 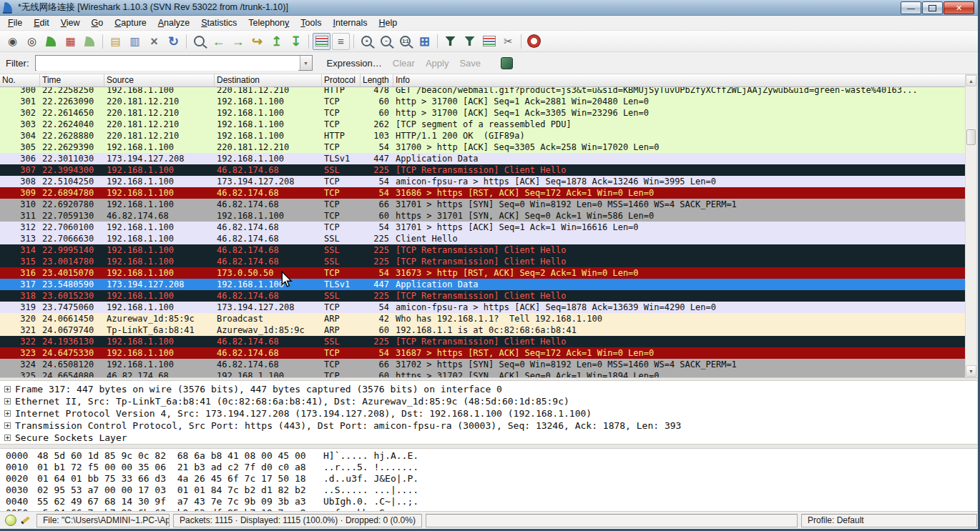 What do you see at coordinates (482, 284) in the screenshot?
I see `packet-row-317: 31723.5480590173.194.127.208192.168.1.10…` at bounding box center [482, 284].